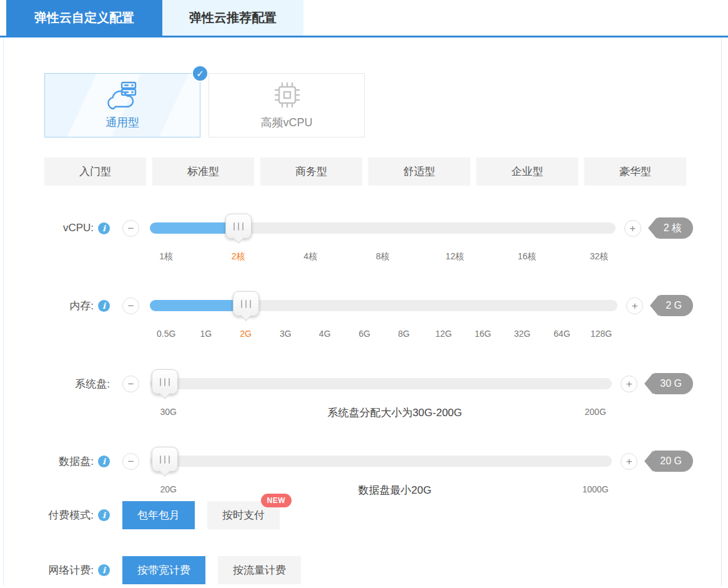 Image resolution: width=728 pixels, height=588 pixels. What do you see at coordinates (165, 459) in the screenshot?
I see `data-disk-slider-handle` at bounding box center [165, 459].